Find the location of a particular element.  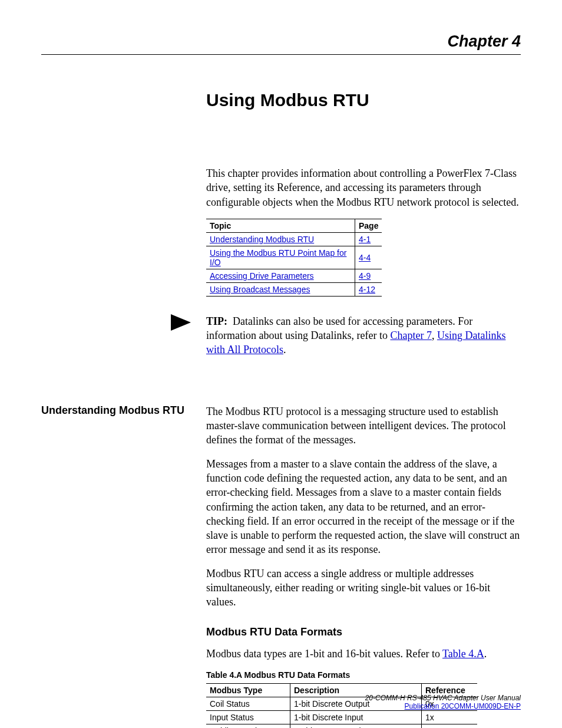

footer-manual-title: 20-COMM-H RS-485 HVAC Adapter User Manua… is located at coordinates (443, 698).